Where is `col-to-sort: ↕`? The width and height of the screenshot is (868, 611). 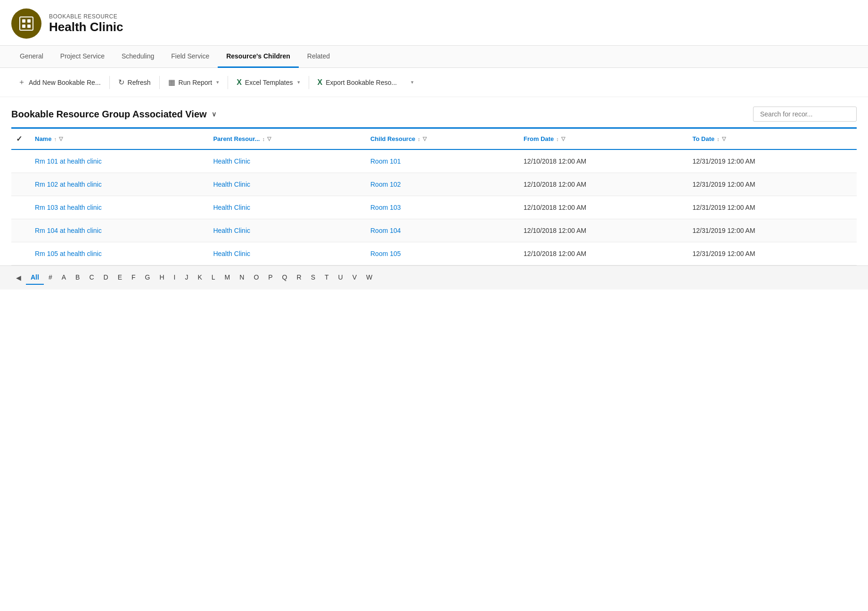 col-to-sort: ↕ is located at coordinates (718, 139).